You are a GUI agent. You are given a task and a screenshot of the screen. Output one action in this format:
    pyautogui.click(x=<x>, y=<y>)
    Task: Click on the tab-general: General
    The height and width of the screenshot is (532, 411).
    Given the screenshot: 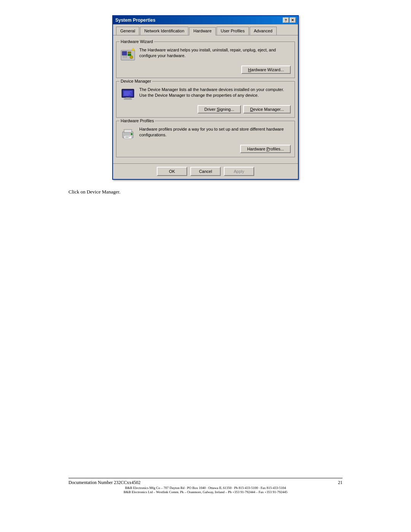 What is the action you would take?
    pyautogui.click(x=128, y=31)
    